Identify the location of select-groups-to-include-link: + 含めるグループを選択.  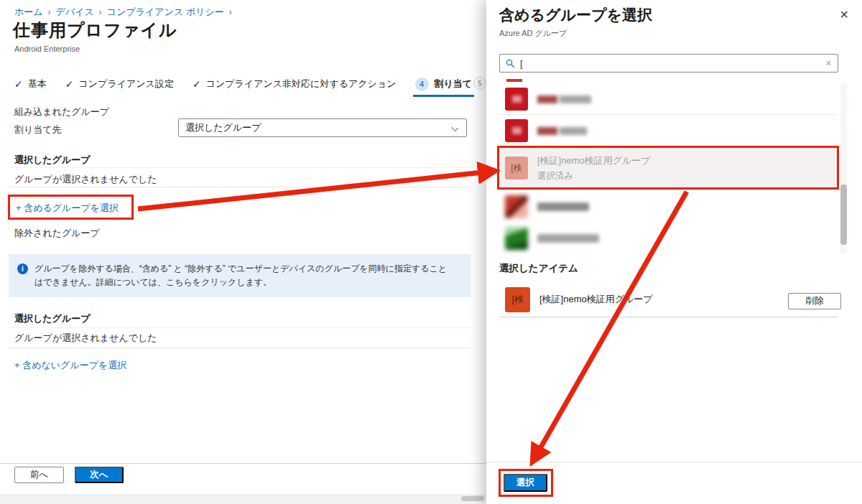
(68, 208).